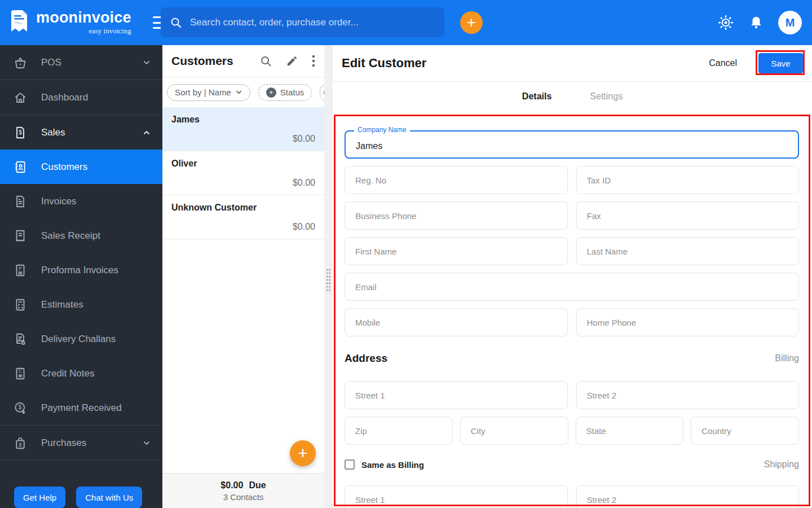 This screenshot has width=812, height=508. I want to click on delivery-document-icon, so click(20, 339).